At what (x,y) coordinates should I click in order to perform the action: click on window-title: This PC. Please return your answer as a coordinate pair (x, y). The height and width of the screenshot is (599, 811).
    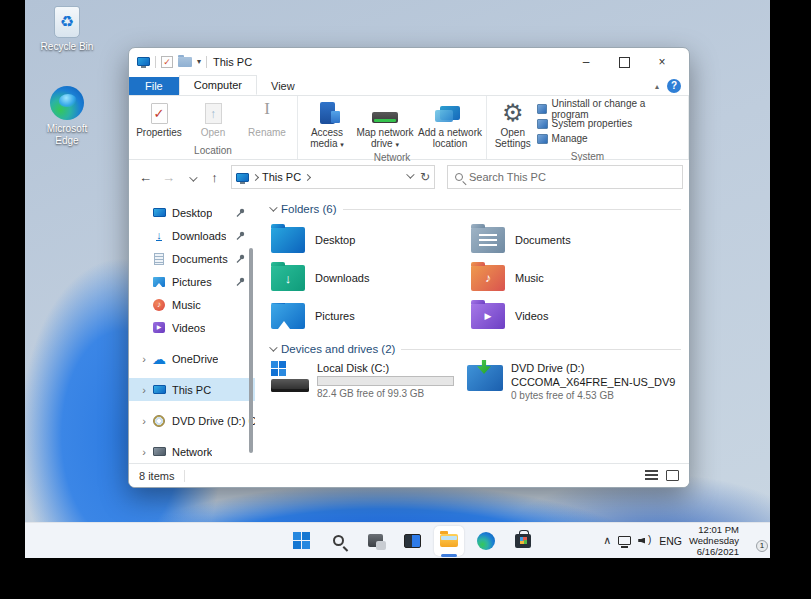
    Looking at the image, I should click on (232, 62).